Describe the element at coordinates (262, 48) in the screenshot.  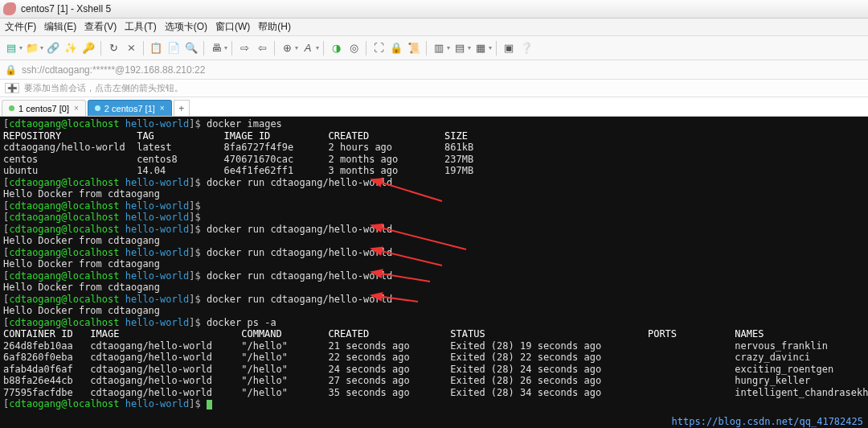
I see `receive-icon: ⇦` at that location.